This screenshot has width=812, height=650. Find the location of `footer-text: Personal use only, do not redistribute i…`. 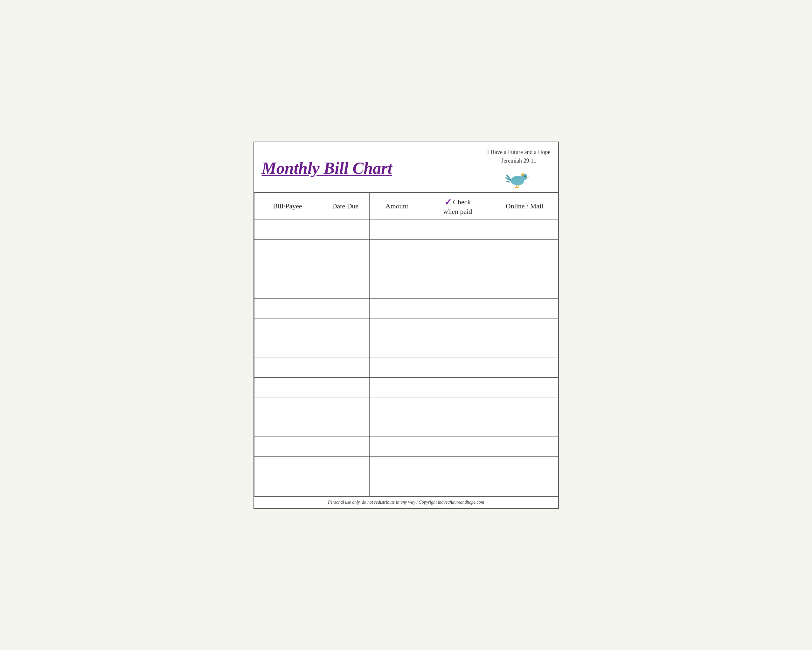

footer-text: Personal use only, do not redistribute i… is located at coordinates (406, 502).